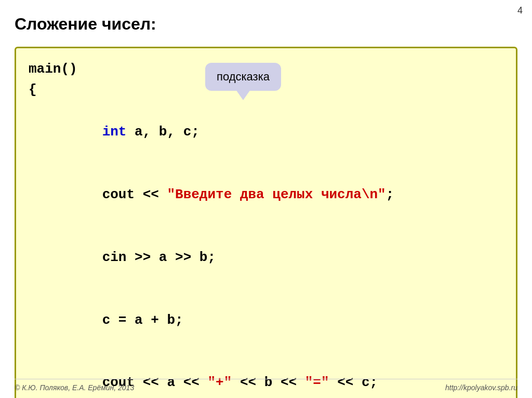 The height and width of the screenshot is (398, 532). I want to click on keyword-int: int, so click(114, 132).